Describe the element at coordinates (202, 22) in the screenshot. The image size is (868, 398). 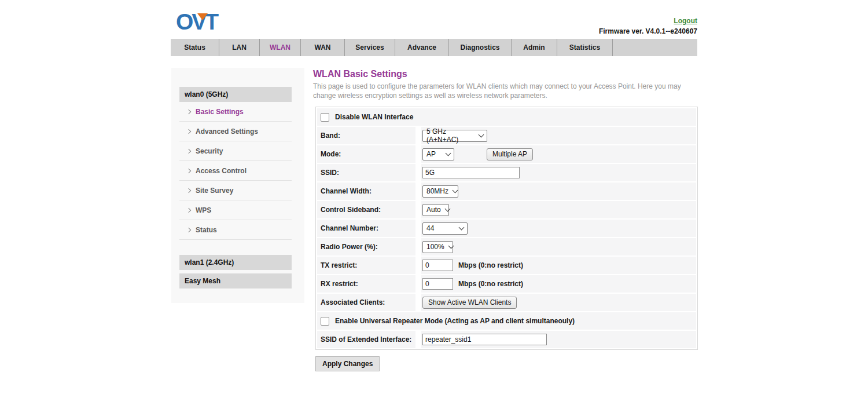
I see `ovt-logo: OVT` at that location.